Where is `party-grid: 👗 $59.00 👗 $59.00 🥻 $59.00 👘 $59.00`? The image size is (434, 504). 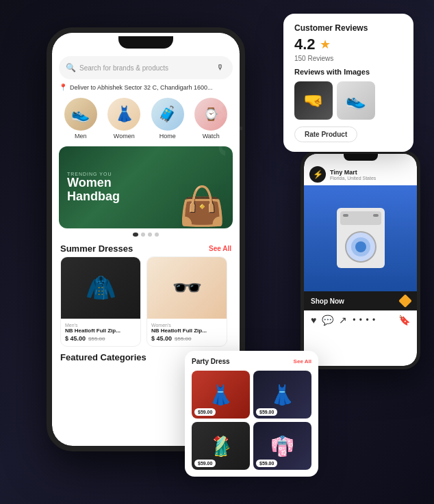
party-grid: 👗 $59.00 👗 $59.00 🥻 $59.00 👘 $59.00 is located at coordinates (252, 420).